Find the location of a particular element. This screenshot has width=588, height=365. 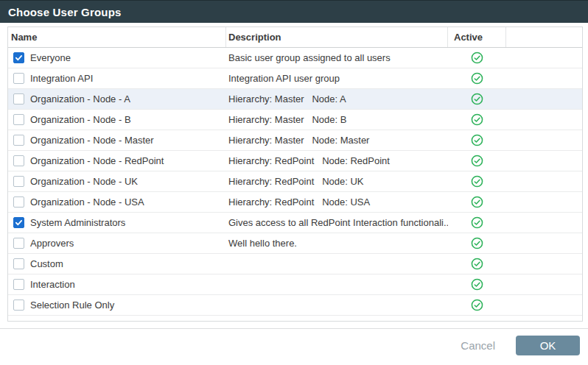

row-name-cell: System Administrators is located at coordinates (117, 222).